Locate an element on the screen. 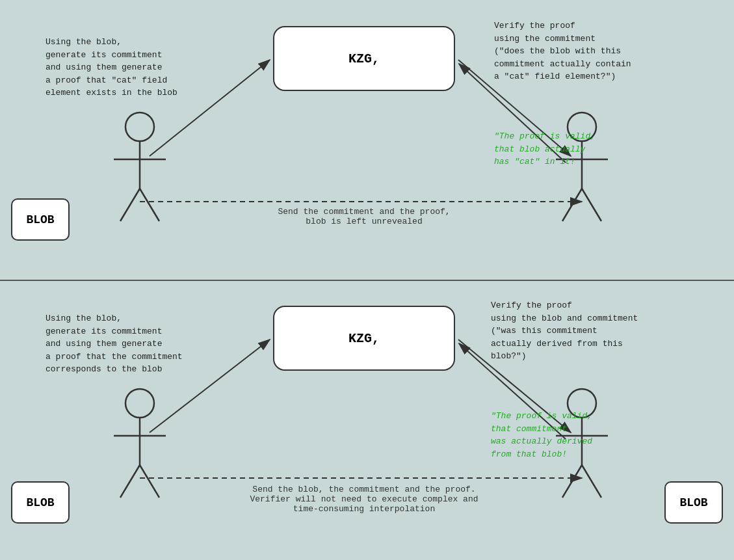  bottom-verifier-response: "The proof is valid, that commitment was… is located at coordinates (566, 435).